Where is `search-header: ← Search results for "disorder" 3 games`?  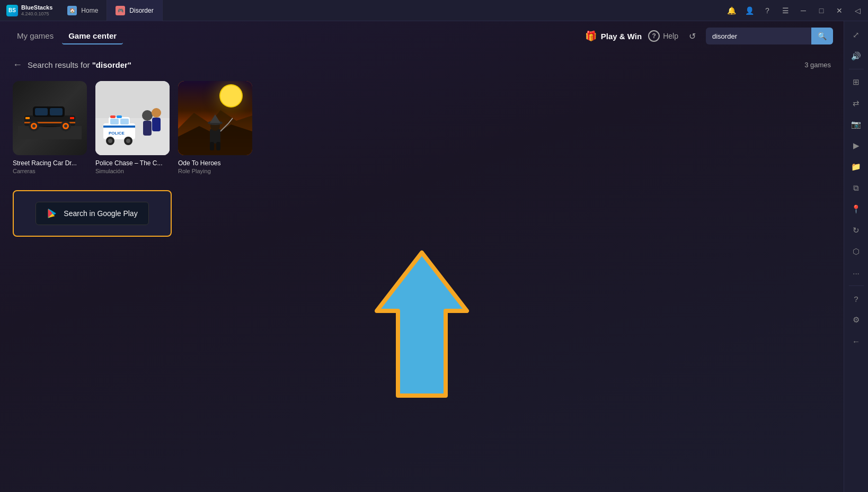
search-header: ← Search results for "disorder" 3 games is located at coordinates (422, 65).